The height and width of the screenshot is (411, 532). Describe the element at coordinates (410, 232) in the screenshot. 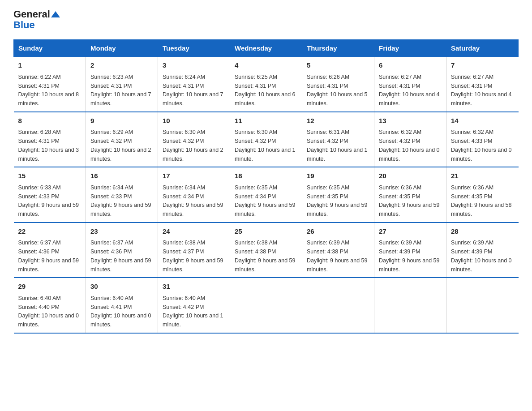

I see `day-number: 27` at that location.